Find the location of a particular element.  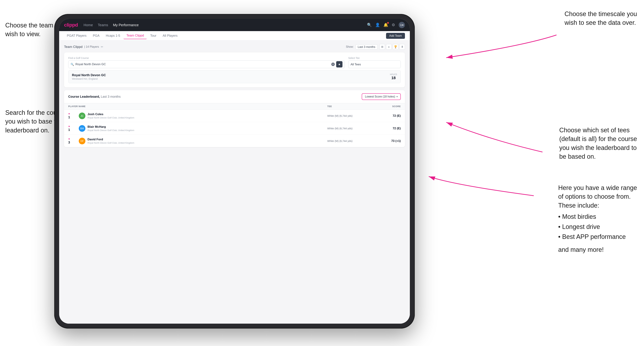

time-period-dropdown: Last 3 months is located at coordinates (366, 47).